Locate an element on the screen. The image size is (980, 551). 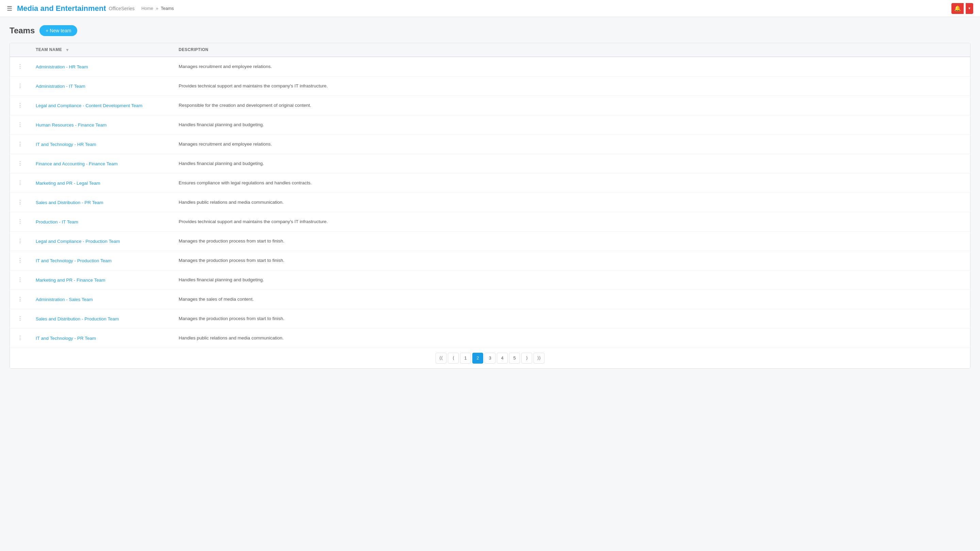
team-name-link: Administration - Sales Team is located at coordinates (64, 300).